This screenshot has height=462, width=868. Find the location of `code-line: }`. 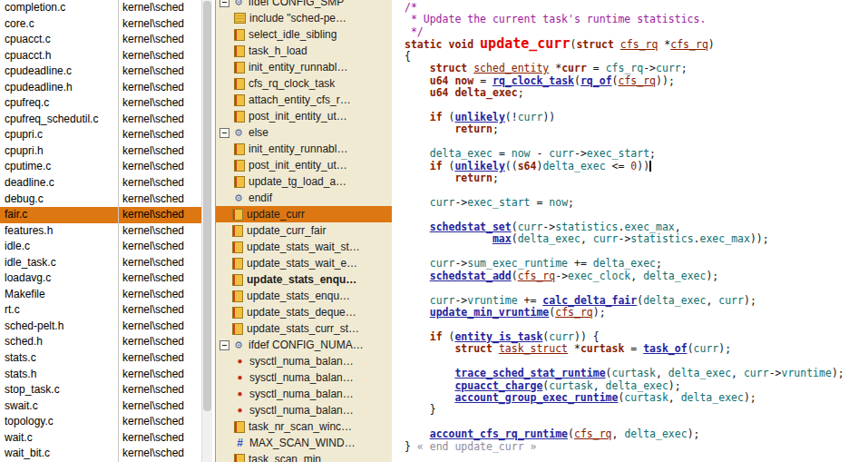

code-line: } is located at coordinates (637, 410).